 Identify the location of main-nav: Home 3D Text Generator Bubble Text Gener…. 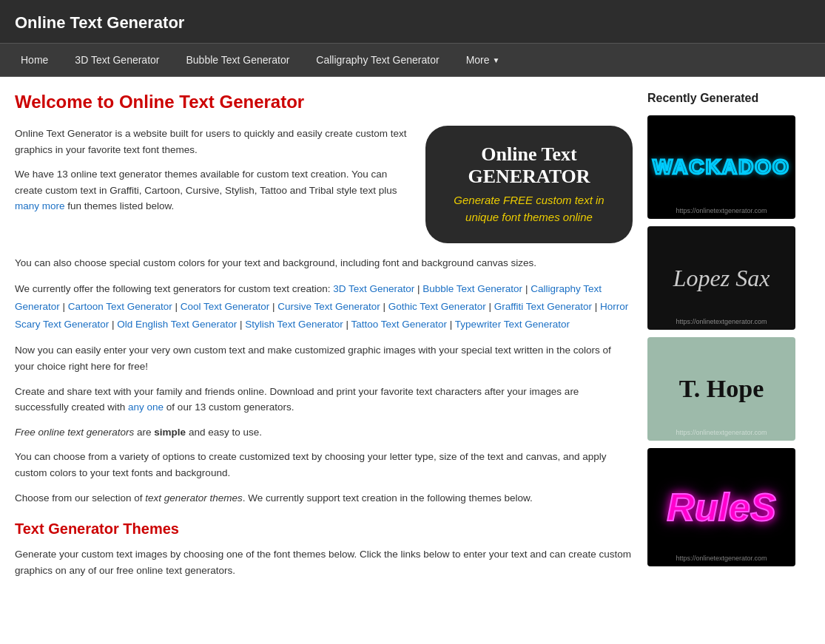
(413, 60).